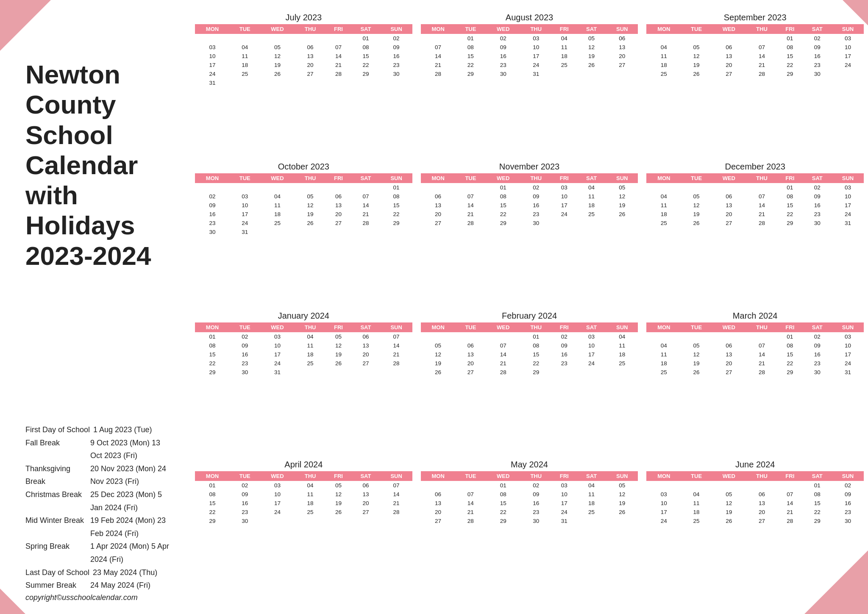  Describe the element at coordinates (530, 464) in the screenshot. I see `month-title: May 2024` at that location.